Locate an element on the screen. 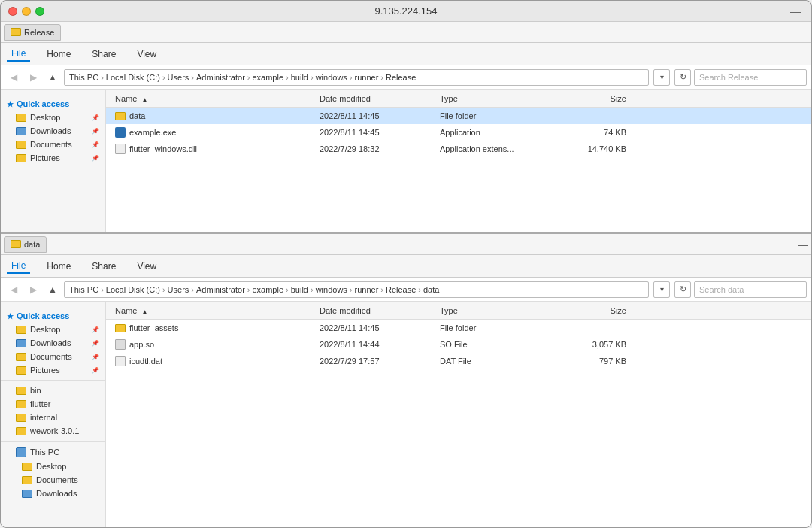 The image size is (812, 528). file-name-flutter-assets: flutter_assets is located at coordinates (214, 328).